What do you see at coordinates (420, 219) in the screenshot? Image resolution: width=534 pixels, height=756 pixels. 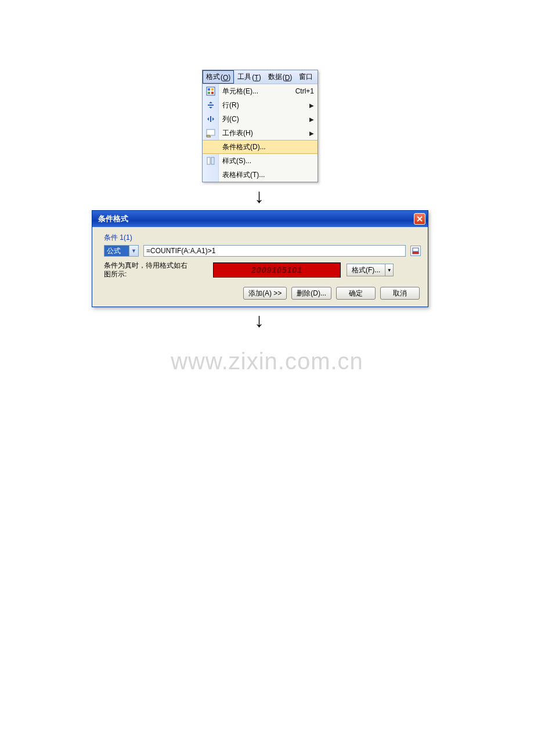 I see `close-button` at bounding box center [420, 219].